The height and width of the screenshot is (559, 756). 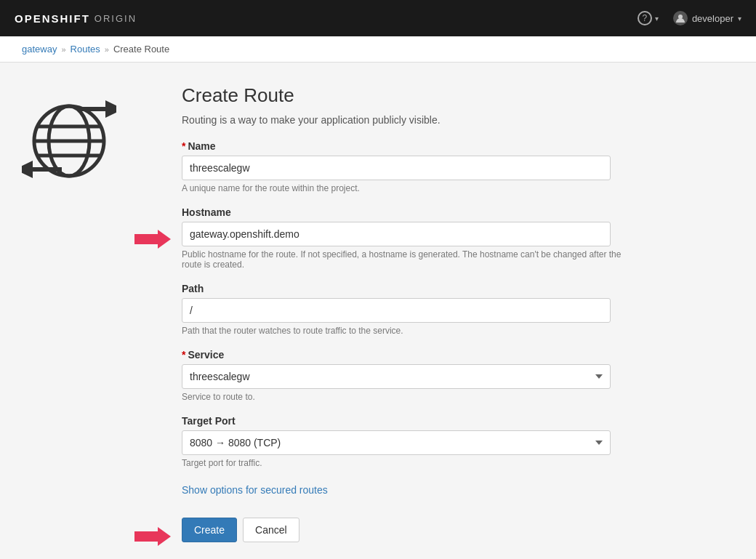 What do you see at coordinates (407, 167) in the screenshot?
I see `name-field-group: *Name A unique name for the route within…` at bounding box center [407, 167].